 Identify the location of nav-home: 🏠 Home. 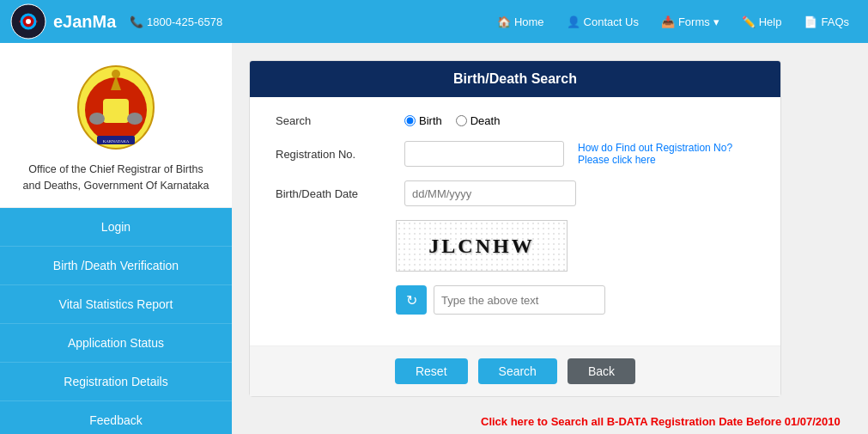
(520, 22).